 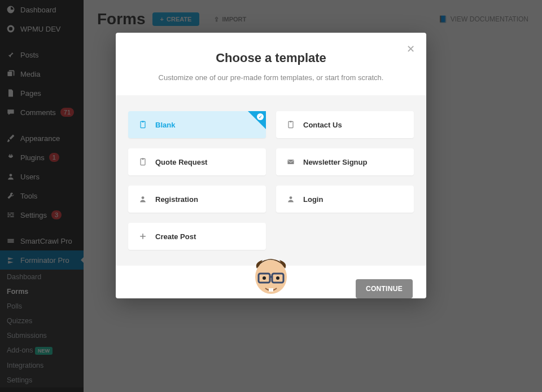 I want to click on template-label: Create Post, so click(x=176, y=237).